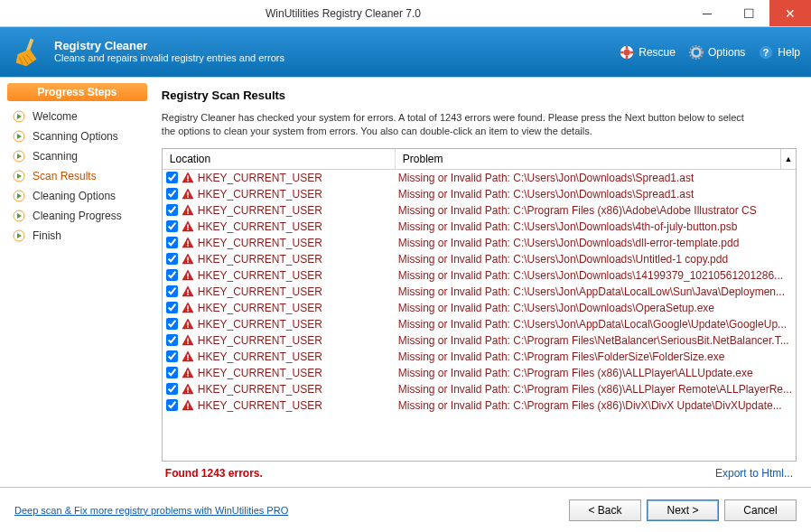 This screenshot has width=811, height=532. What do you see at coordinates (78, 136) in the screenshot?
I see `sidebar-step-scanning-options: Scanning Options` at bounding box center [78, 136].